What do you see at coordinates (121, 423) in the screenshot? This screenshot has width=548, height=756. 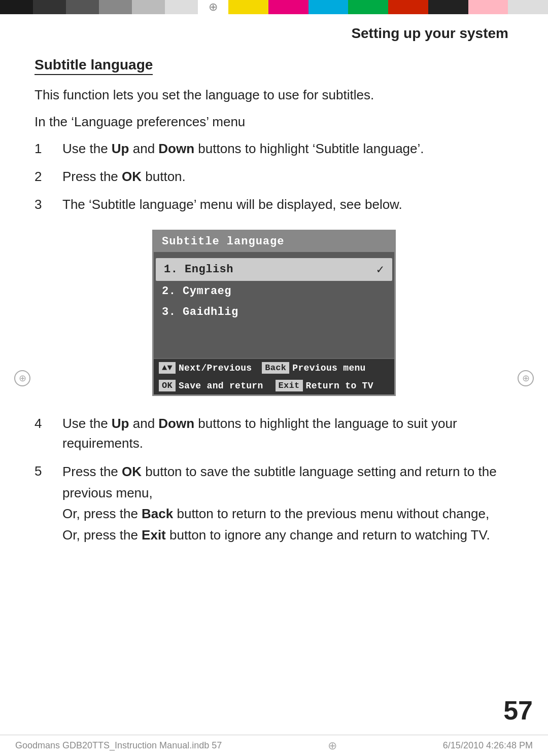 I see `step-4-up: Up` at bounding box center [121, 423].